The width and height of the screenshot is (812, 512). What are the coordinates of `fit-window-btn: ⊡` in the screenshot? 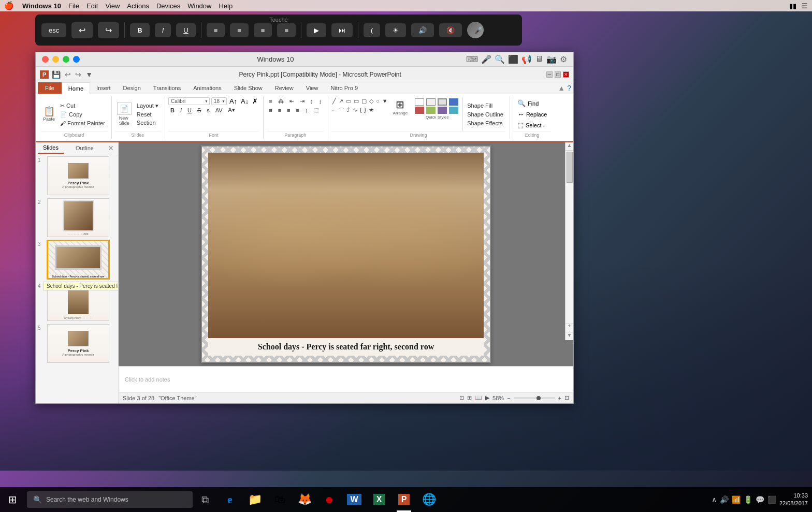 It's located at (567, 398).